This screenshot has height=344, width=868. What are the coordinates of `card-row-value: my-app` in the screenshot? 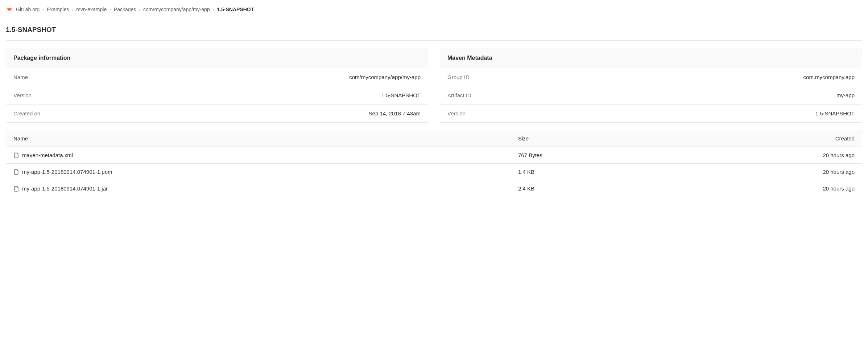 It's located at (846, 95).